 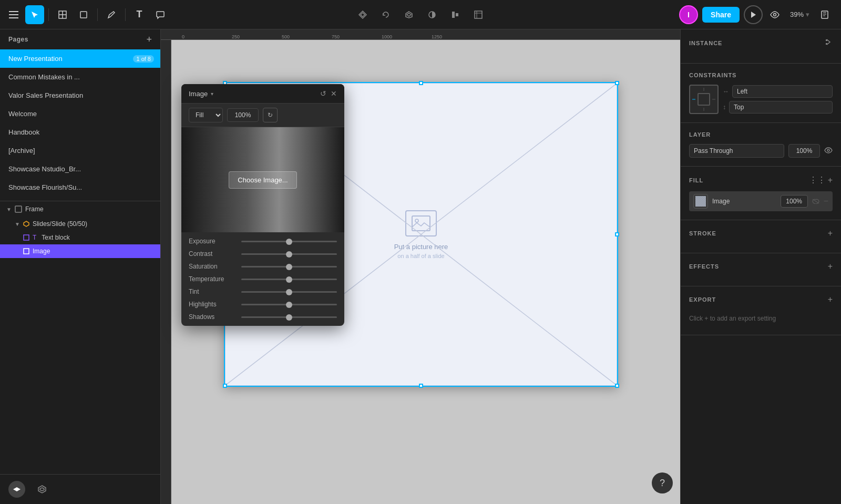 What do you see at coordinates (80, 132) in the screenshot?
I see `page-item-handbook: Handbook` at bounding box center [80, 132].